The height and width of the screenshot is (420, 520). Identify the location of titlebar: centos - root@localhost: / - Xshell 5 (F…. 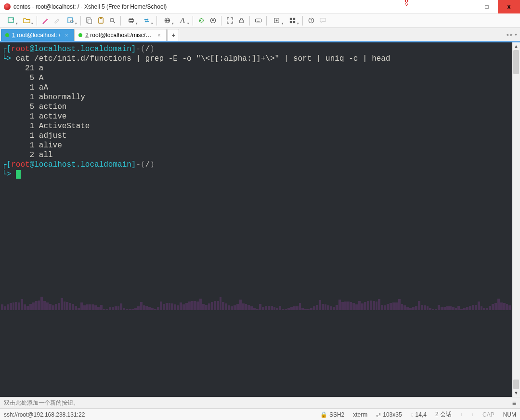
(260, 7).